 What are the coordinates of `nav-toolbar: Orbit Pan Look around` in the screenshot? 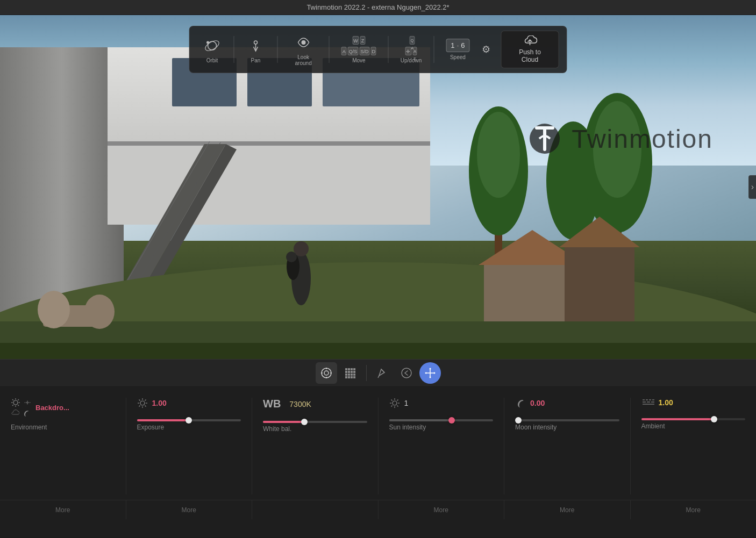 It's located at (379, 49).